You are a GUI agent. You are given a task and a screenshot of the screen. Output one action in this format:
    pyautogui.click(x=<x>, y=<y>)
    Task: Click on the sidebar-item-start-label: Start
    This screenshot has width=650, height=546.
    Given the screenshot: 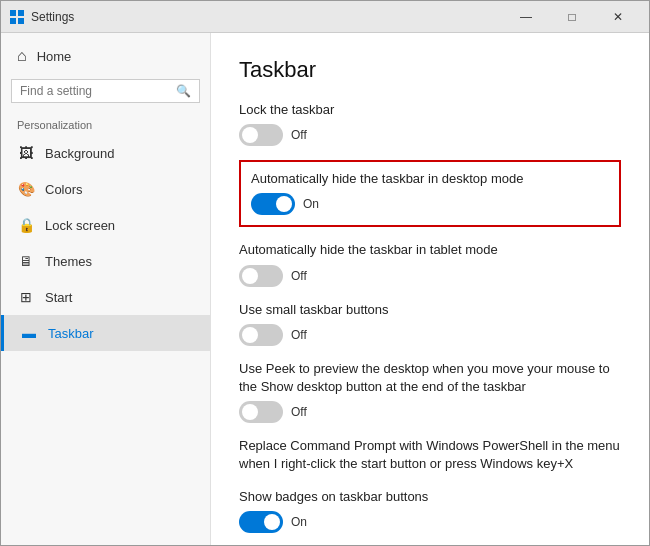 What is the action you would take?
    pyautogui.click(x=58, y=298)
    